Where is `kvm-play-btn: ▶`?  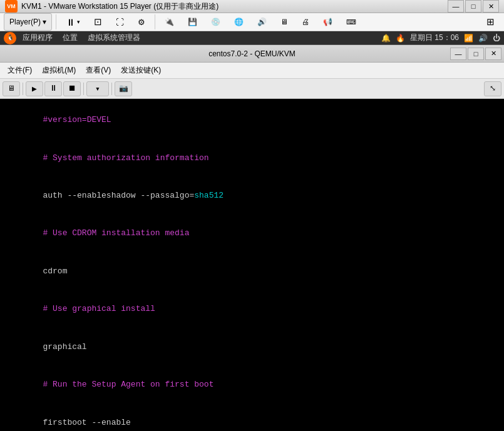
kvm-play-btn: ▶ is located at coordinates (34, 89).